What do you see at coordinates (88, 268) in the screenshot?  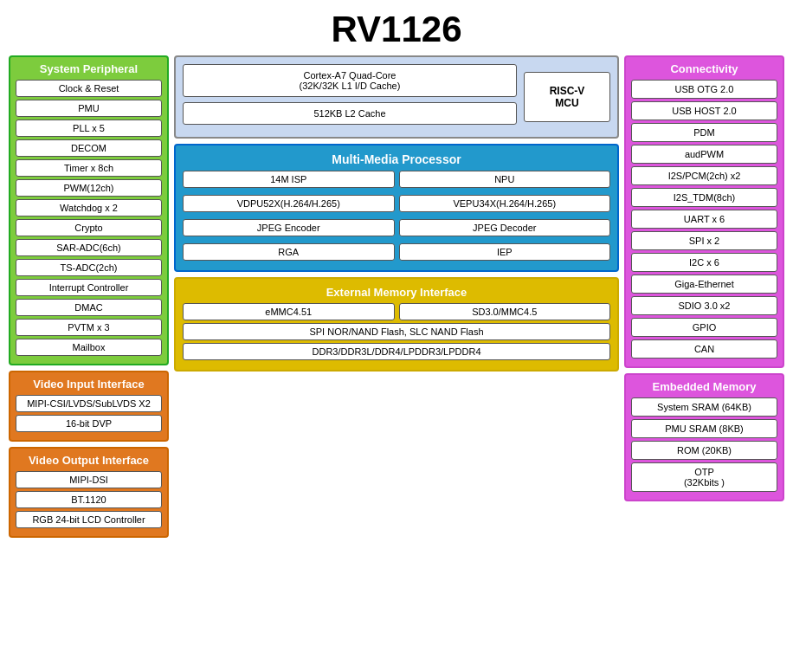 I see `list-item: TS-ADC(2ch)` at bounding box center [88, 268].